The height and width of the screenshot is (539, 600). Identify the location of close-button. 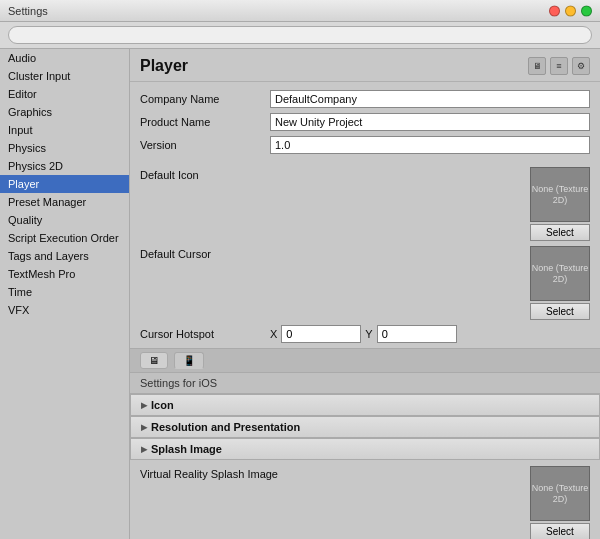
(554, 10).